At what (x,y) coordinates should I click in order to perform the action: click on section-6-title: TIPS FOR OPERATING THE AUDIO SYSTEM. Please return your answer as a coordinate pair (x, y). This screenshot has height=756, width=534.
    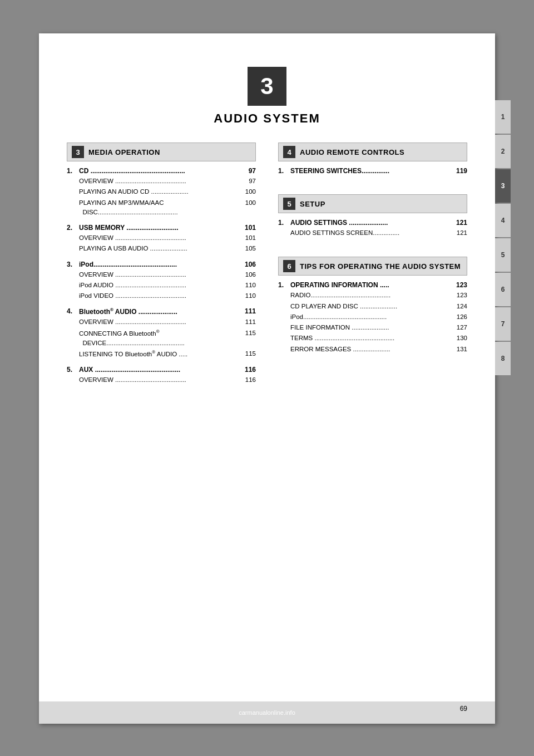
    Looking at the image, I should click on (380, 266).